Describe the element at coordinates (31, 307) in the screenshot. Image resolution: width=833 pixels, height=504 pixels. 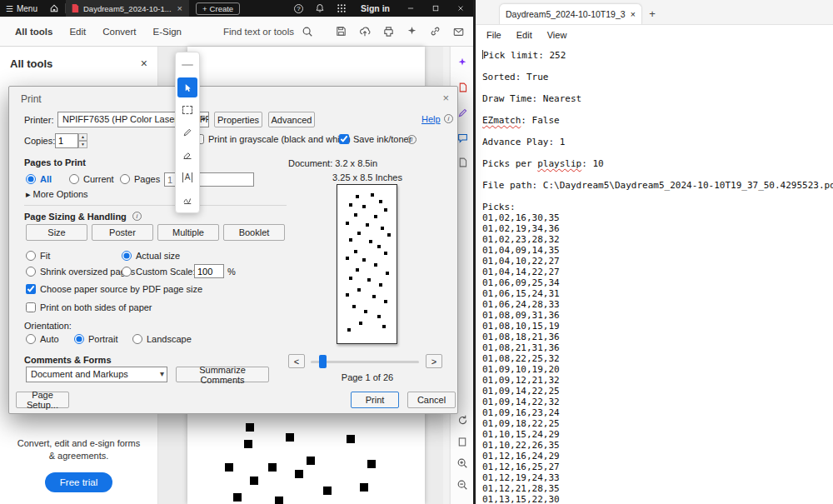
I see `both-sides-checkbox` at that location.